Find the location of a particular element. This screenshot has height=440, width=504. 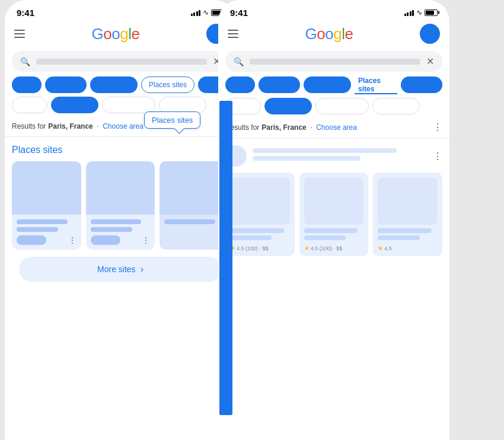

battery-icon-right is located at coordinates (431, 13).